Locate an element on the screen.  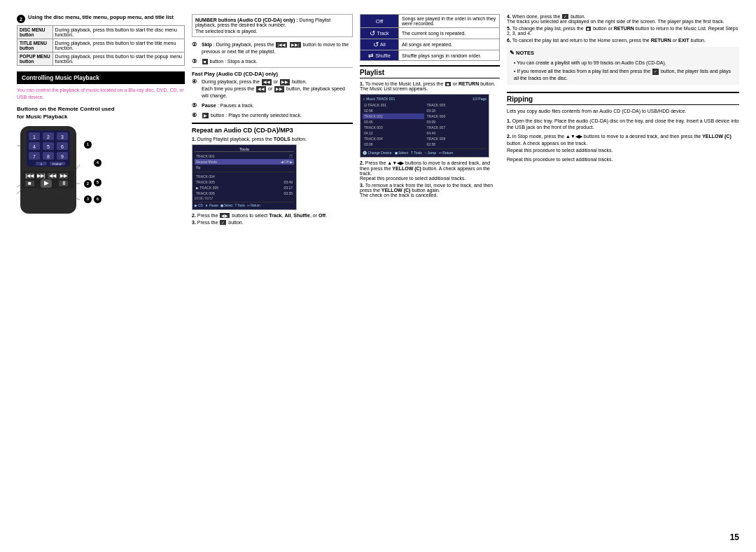
svg-text: 9 is located at coordinates (62, 157).